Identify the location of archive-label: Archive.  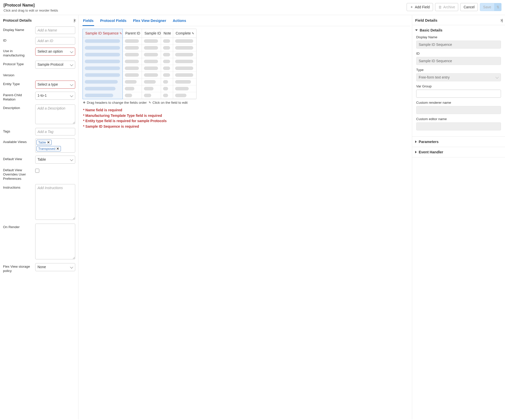
(449, 7).